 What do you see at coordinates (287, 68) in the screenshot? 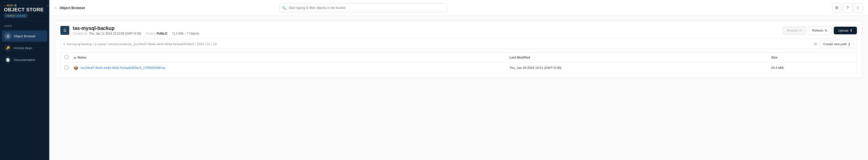
I see `file-name-cell: 📦 1e134c67-6b44-4444-9d3d-5e3aa5363bc5_1…` at bounding box center [287, 68].